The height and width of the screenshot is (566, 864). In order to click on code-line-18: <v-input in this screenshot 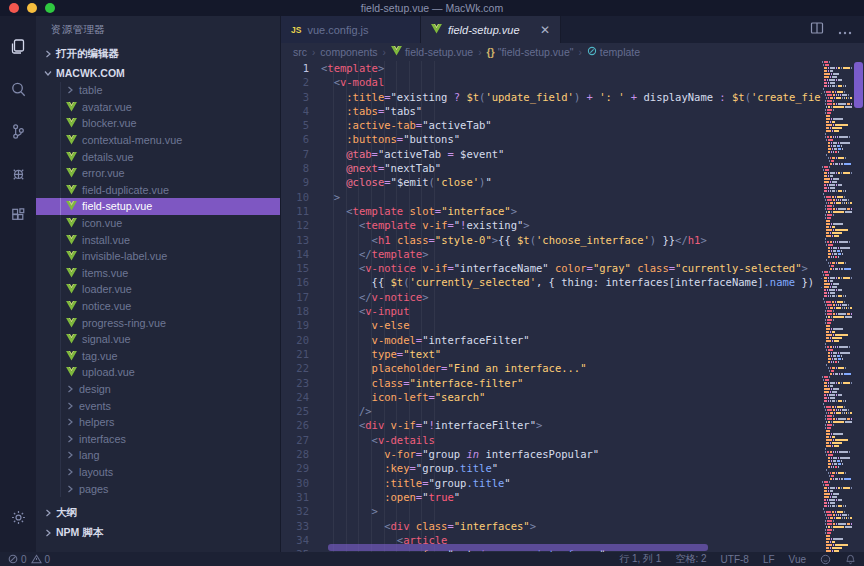, I will do `click(572, 311)`.